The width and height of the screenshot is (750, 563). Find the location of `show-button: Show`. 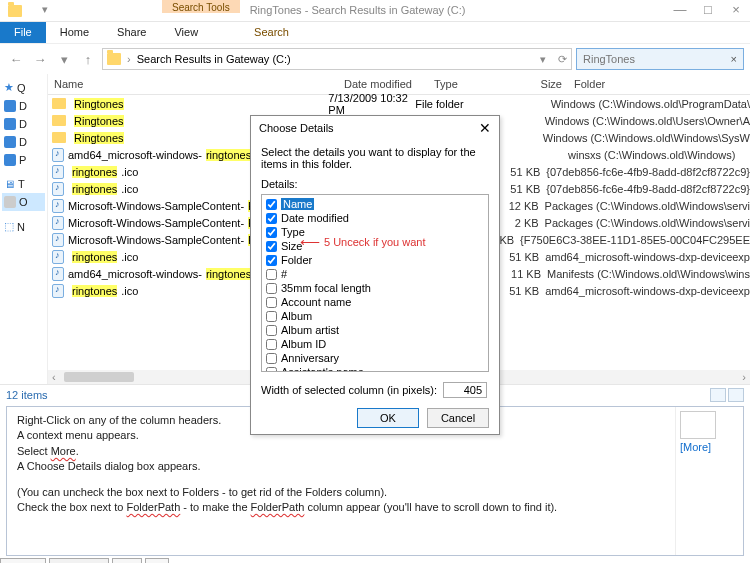

show-button: Show is located at coordinates (127, 560).